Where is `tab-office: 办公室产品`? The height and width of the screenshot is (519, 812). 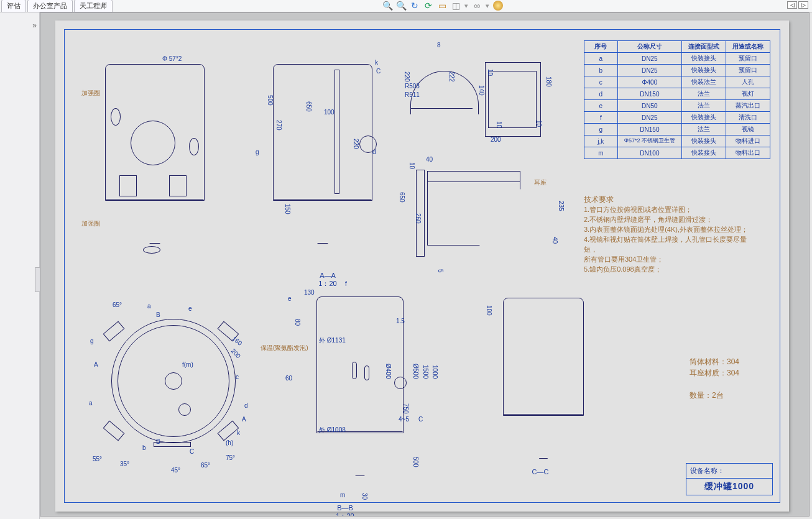
tab-office: 办公室产品 is located at coordinates (50, 6).